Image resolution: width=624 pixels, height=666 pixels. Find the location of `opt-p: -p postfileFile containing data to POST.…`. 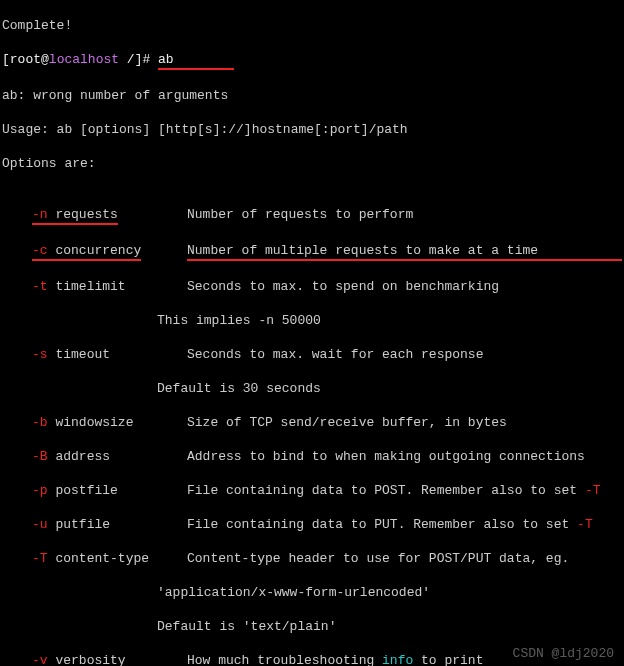

opt-p: -p postfileFile containing data to POST.… is located at coordinates (312, 490).